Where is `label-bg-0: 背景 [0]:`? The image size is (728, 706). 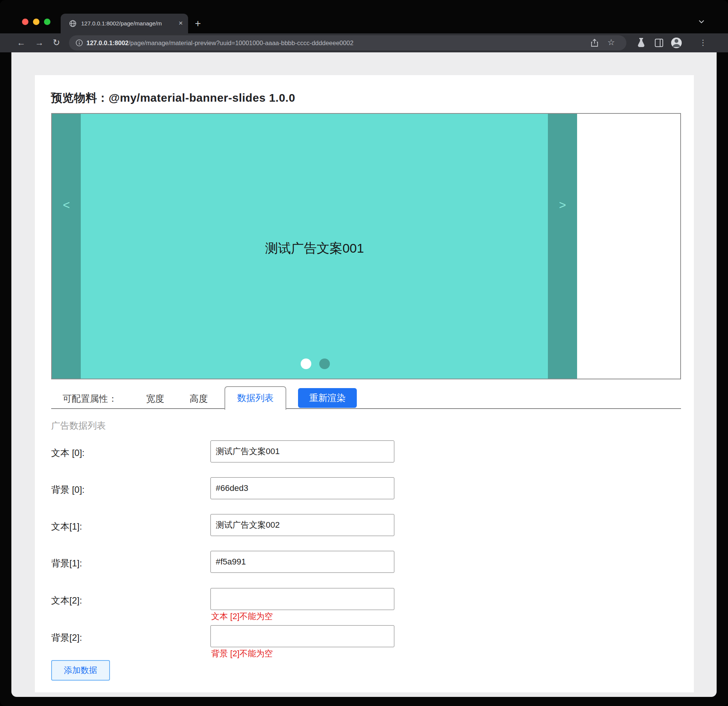
label-bg-0: 背景 [0]: is located at coordinates (68, 490).